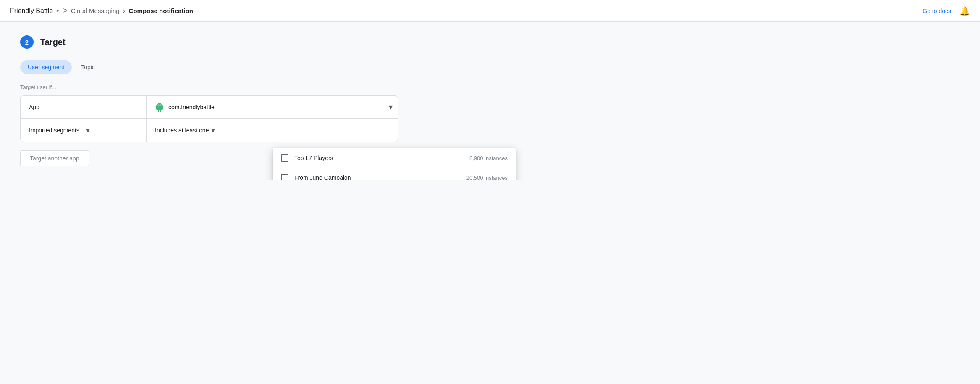 This screenshot has width=980, height=384. What do you see at coordinates (182, 130) in the screenshot?
I see `includes-value: Includes at least one` at bounding box center [182, 130].